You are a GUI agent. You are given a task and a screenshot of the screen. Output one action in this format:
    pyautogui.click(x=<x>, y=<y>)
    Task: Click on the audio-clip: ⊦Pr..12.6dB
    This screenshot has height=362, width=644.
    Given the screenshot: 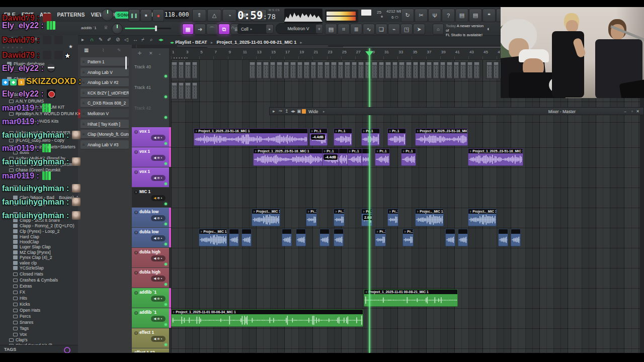 What is the action you would take?
    pyautogui.click(x=367, y=217)
    